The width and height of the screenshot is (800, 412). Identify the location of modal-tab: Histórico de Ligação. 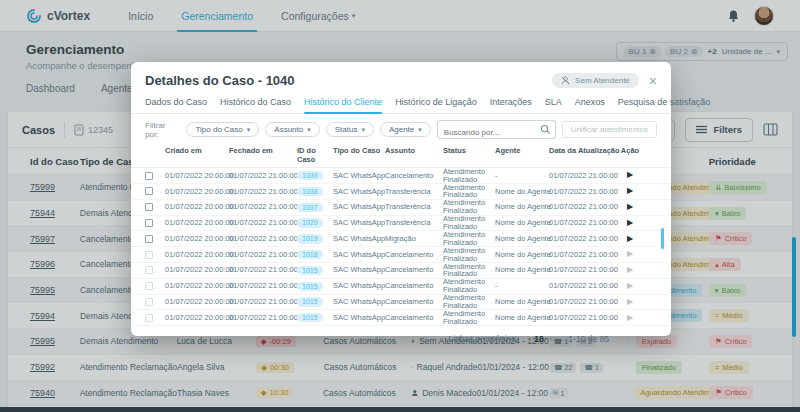
(436, 105).